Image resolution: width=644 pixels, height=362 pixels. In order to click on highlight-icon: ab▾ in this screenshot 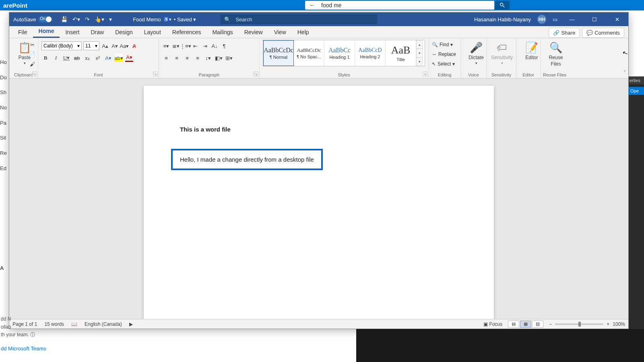, I will do `click(119, 58)`.